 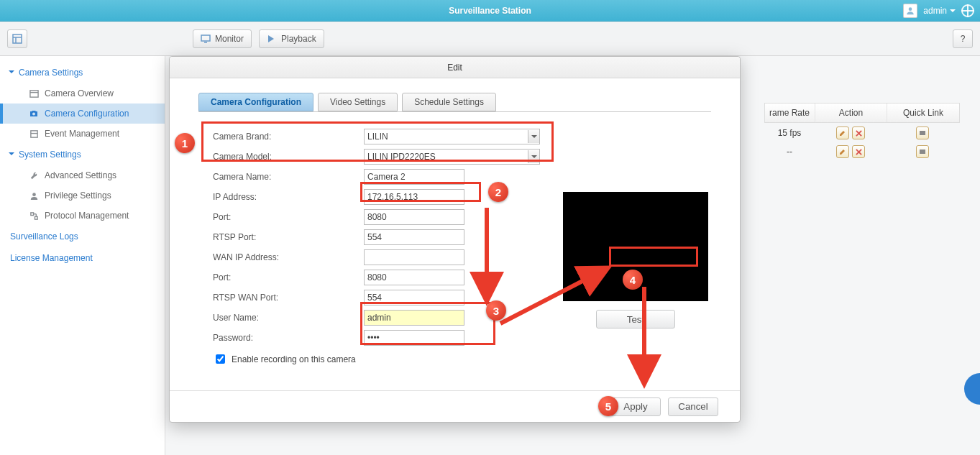 I want to click on label-enable-recording: Enable recording on this camera, so click(x=293, y=359).